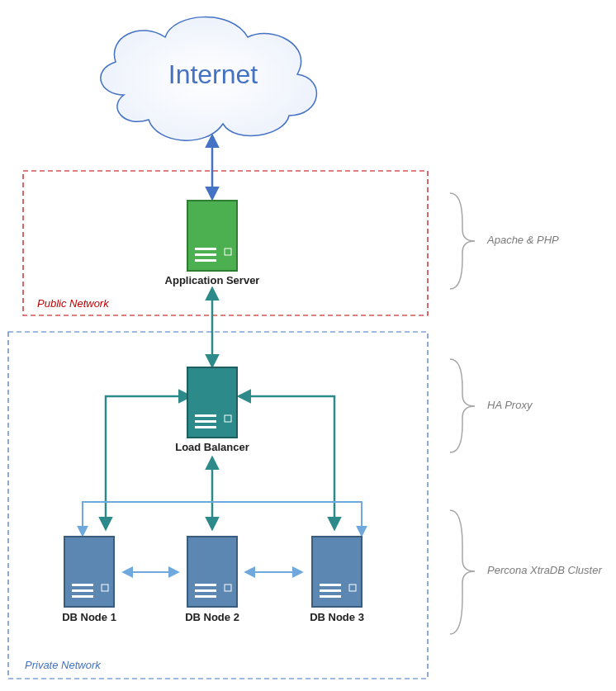  Describe the element at coordinates (524, 239) in the screenshot. I see `annot-app: Apache & PHP` at that location.